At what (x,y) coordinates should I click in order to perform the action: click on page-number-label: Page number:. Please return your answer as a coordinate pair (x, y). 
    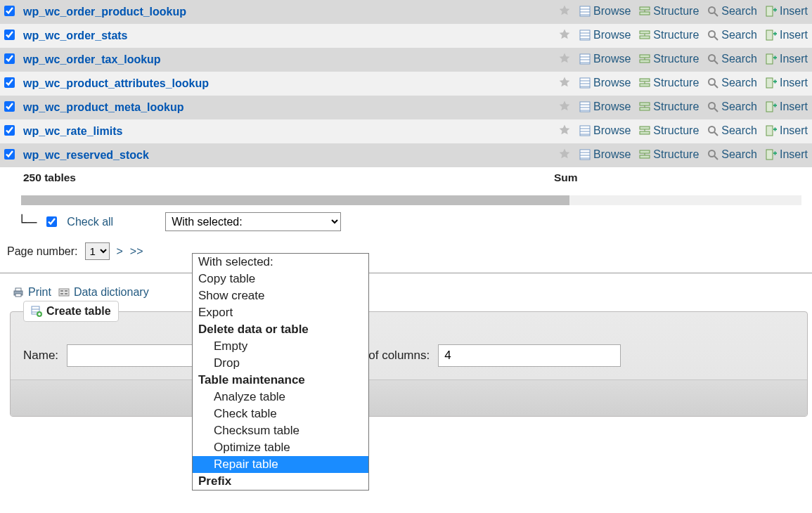
    Looking at the image, I should click on (42, 252).